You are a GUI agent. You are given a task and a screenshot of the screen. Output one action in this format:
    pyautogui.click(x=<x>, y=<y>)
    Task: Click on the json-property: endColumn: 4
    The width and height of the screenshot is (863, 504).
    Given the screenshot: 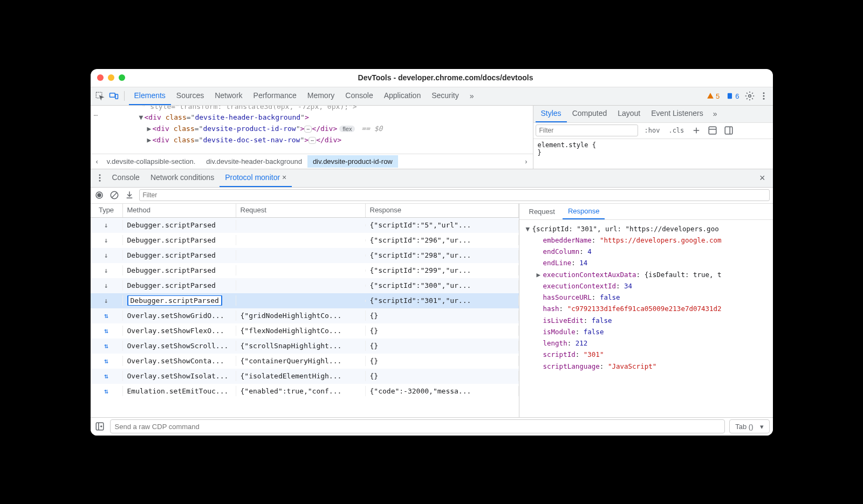 What is the action you would take?
    pyautogui.click(x=646, y=251)
    